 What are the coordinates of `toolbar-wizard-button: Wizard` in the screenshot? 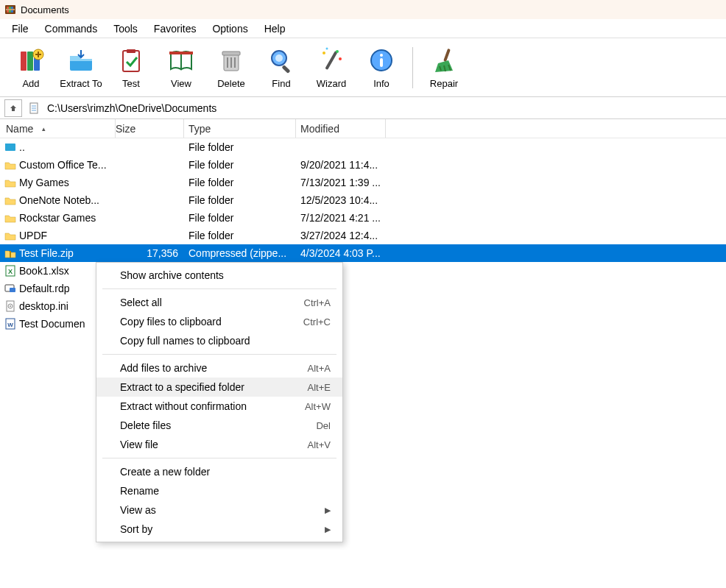 It's located at (331, 68).